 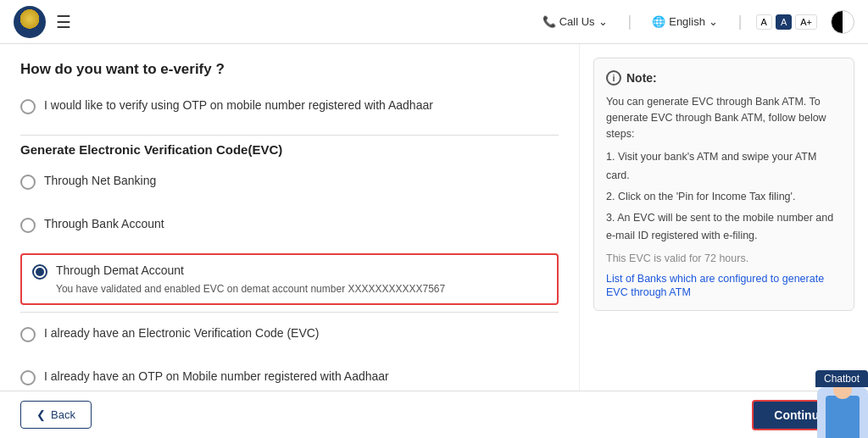 I want to click on call-us-chevron-icon: ⌄, so click(x=604, y=22).